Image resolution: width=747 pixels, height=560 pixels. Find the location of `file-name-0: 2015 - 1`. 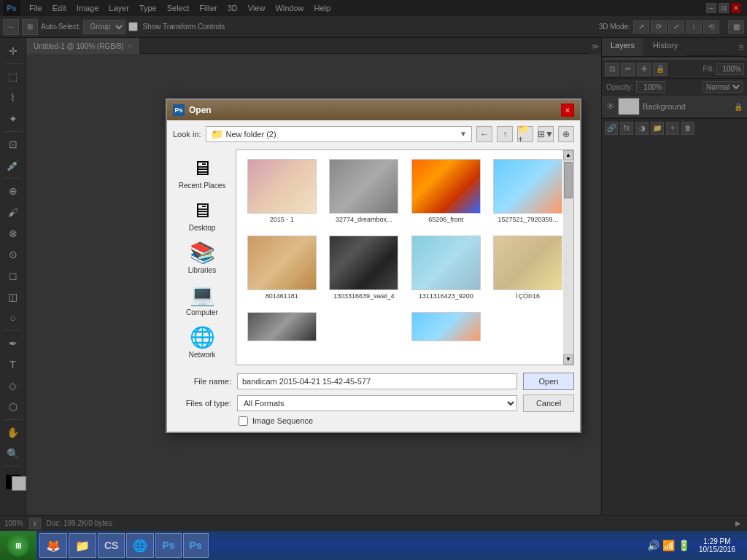

file-name-0: 2015 - 1 is located at coordinates (282, 219).